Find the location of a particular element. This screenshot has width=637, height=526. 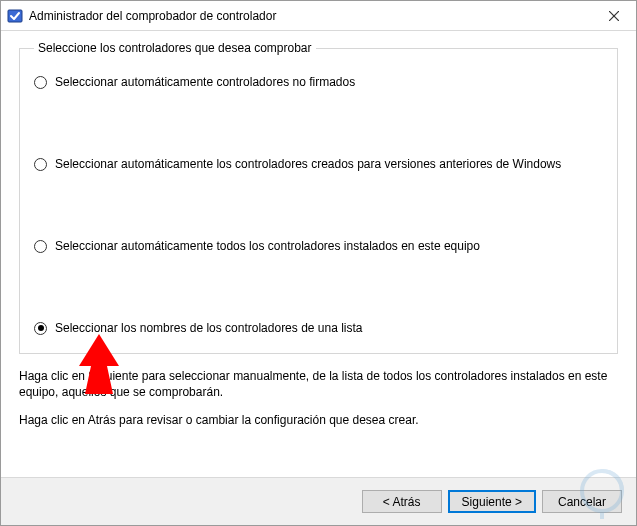

close-icon is located at coordinates (614, 16).